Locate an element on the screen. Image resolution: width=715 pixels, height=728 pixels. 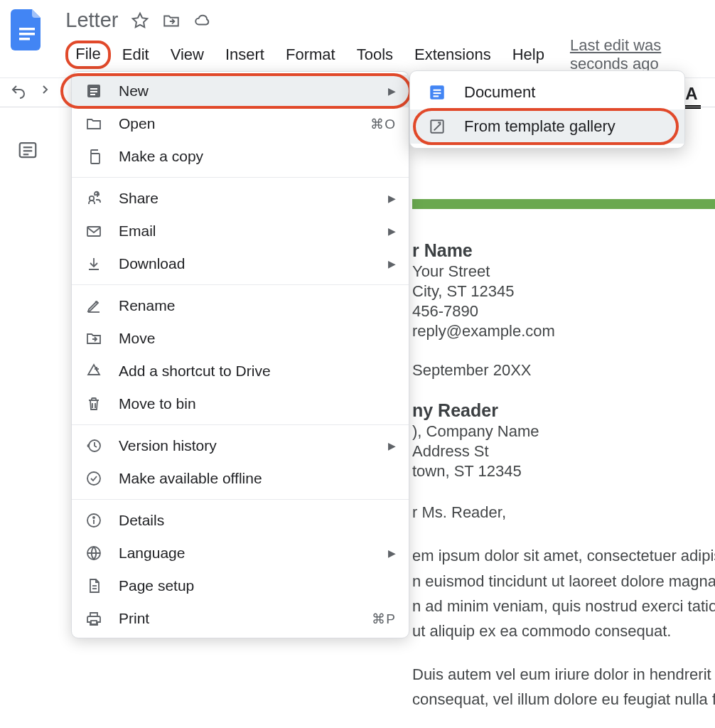
redo-icon is located at coordinates (41, 94).